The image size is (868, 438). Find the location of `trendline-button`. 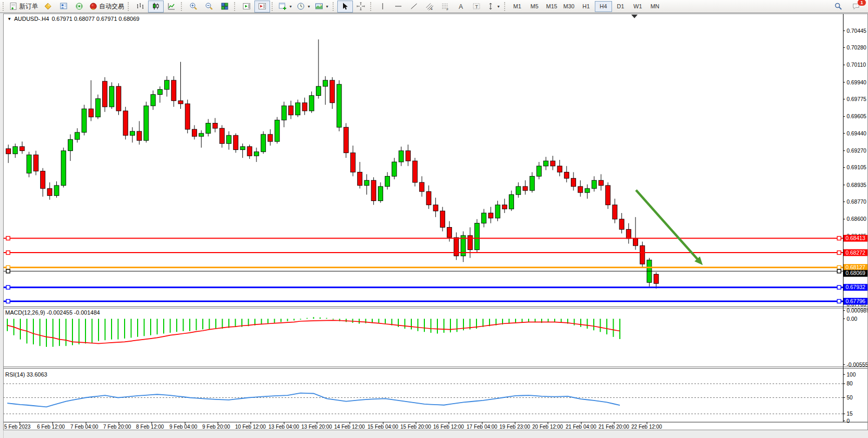

trendline-button is located at coordinates (414, 6).